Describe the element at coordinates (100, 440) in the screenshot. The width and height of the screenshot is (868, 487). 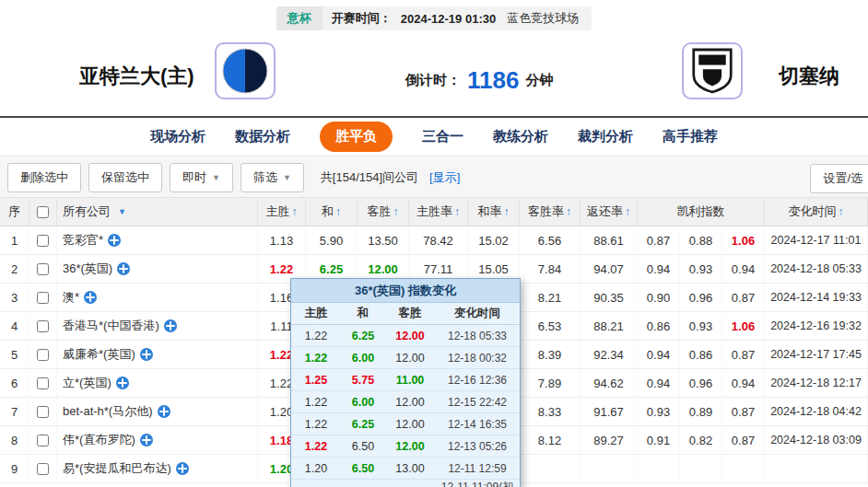
I see `company-name: 伟*(直布罗陀)` at that location.